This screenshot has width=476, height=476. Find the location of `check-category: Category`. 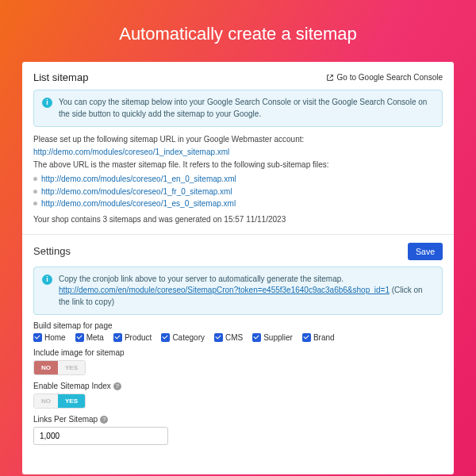

check-category: Category is located at coordinates (182, 338).